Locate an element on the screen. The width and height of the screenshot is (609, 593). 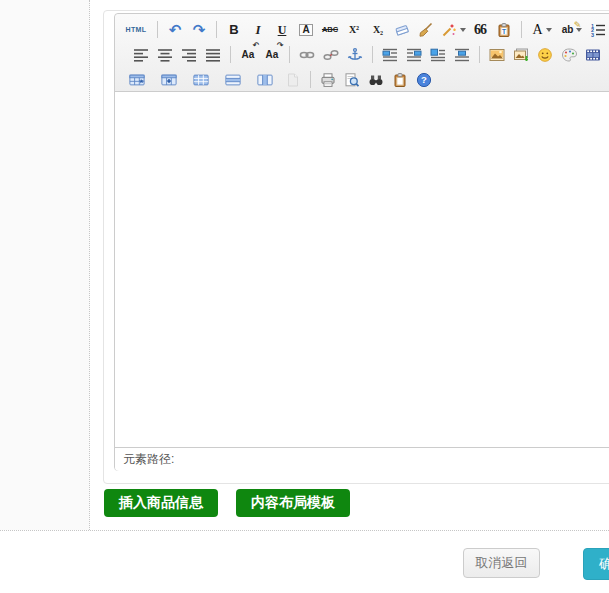
insert-table-icon is located at coordinates (137, 80).